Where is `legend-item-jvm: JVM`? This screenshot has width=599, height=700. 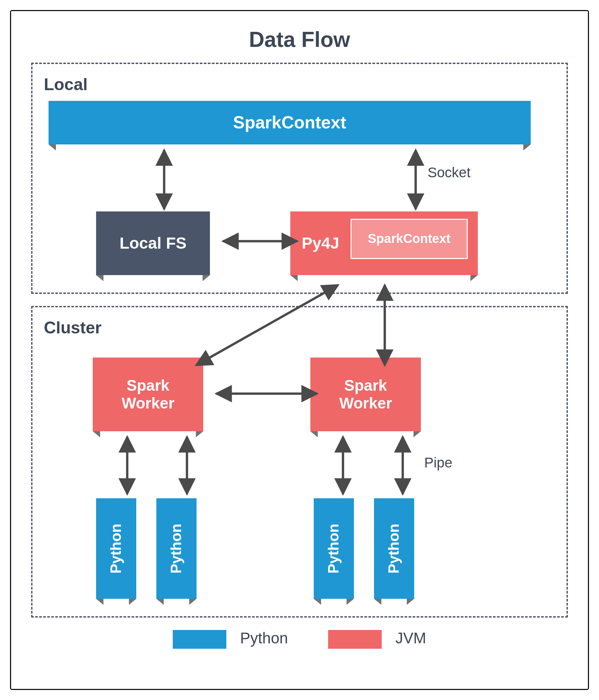 legend-item-jvm: JVM is located at coordinates (377, 639).